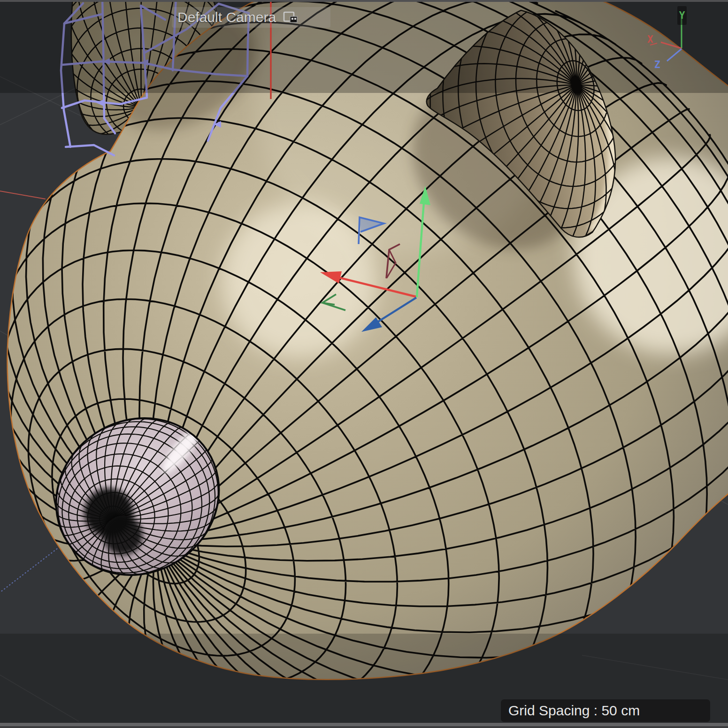 This screenshot has width=728, height=728. I want to click on axis-y-label: Y, so click(682, 15).